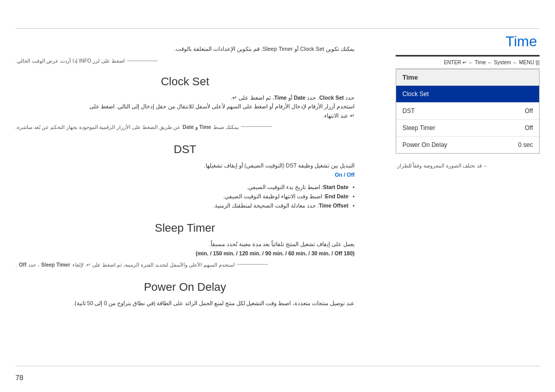  Describe the element at coordinates (185, 246) in the screenshot. I see `section-sleep-timer: Sleep Timer يعمل على إيقاف تشغيل المنتج …` at that location.